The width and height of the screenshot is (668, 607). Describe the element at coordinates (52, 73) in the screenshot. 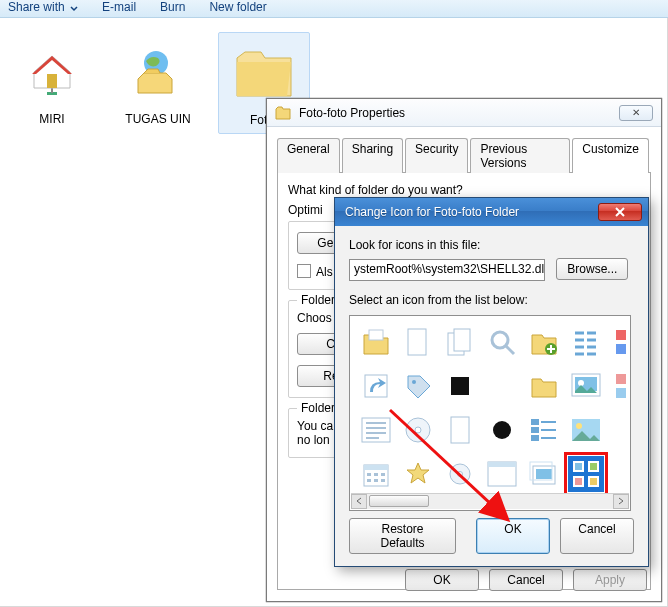

I see `house-network-icon` at that location.